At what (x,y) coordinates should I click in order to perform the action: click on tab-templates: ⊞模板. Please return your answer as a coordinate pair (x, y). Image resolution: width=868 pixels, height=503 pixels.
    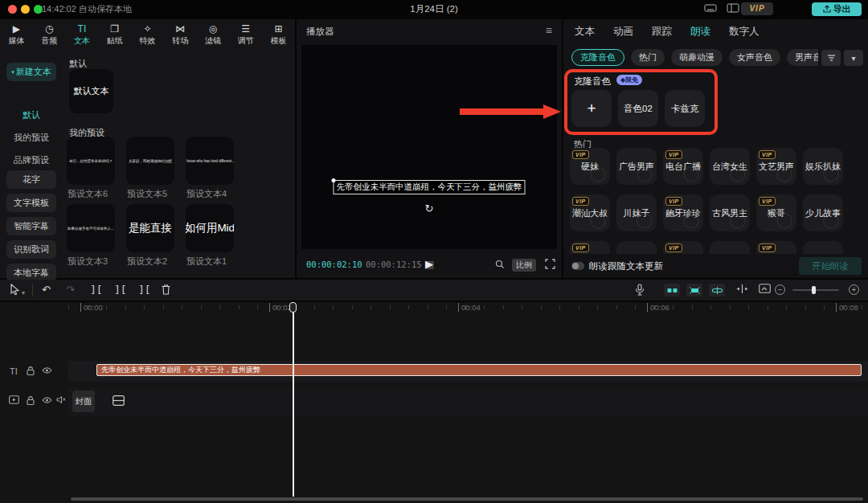
    Looking at the image, I should click on (279, 35).